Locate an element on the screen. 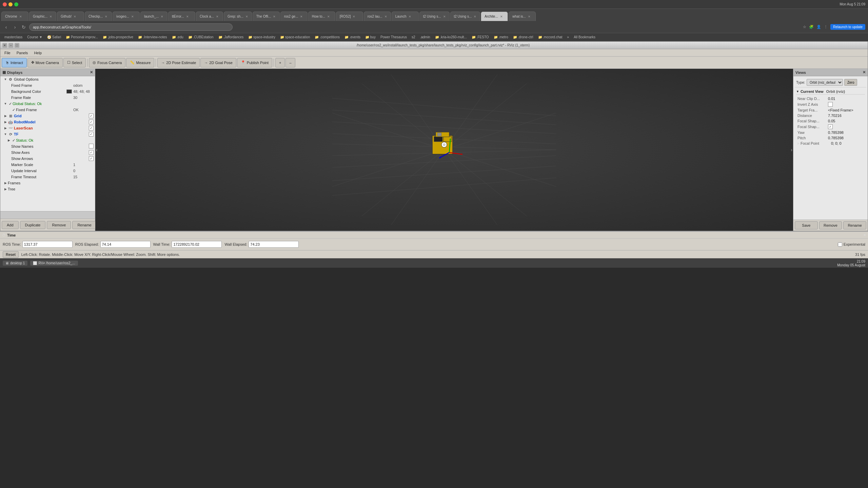  tab-grep: Grep: sh...✕ is located at coordinates (238, 16).